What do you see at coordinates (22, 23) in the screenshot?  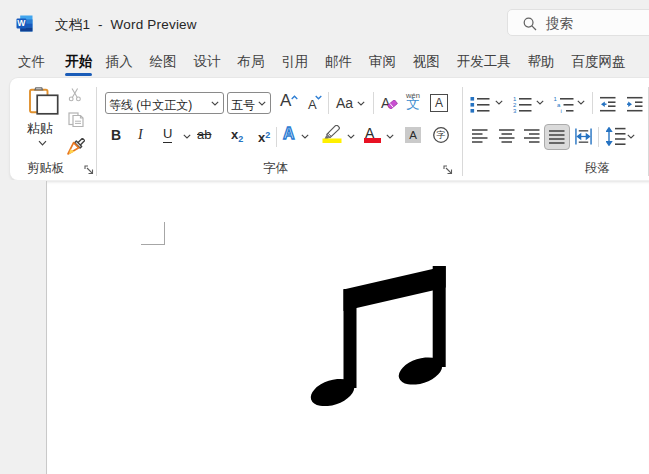 I see `svg-text: W` at bounding box center [22, 23].